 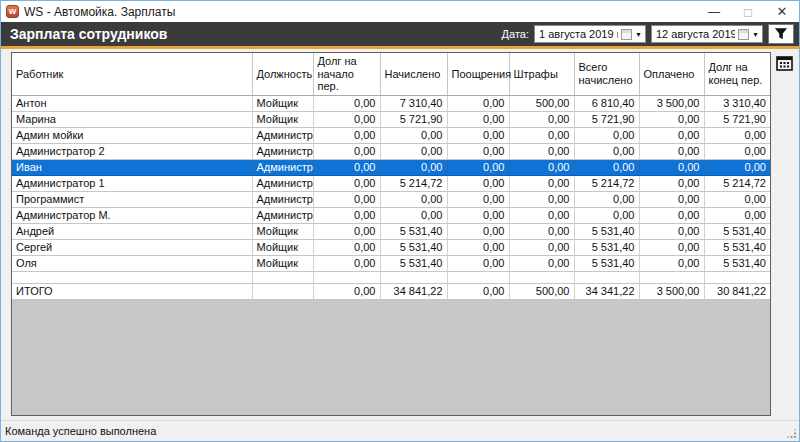 What do you see at coordinates (714, 12) in the screenshot?
I see `minimize-button: —` at bounding box center [714, 12].